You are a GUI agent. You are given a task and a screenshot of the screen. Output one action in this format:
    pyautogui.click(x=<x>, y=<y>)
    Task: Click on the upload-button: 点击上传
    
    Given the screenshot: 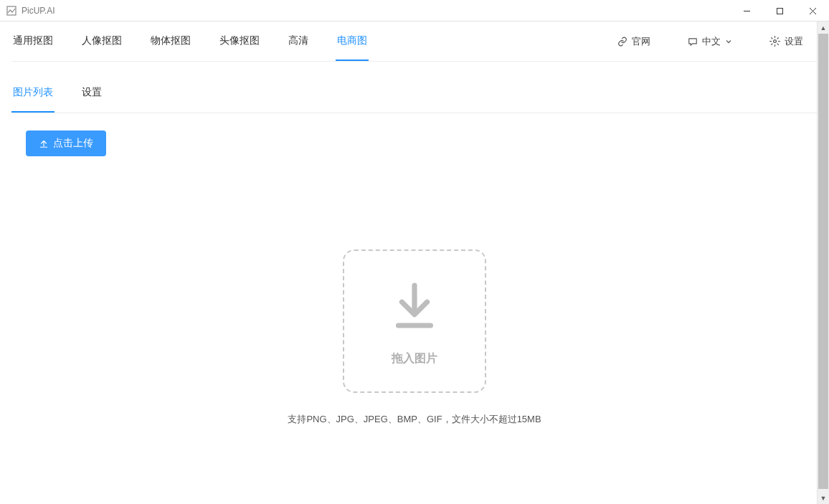 What is the action you would take?
    pyautogui.click(x=66, y=143)
    